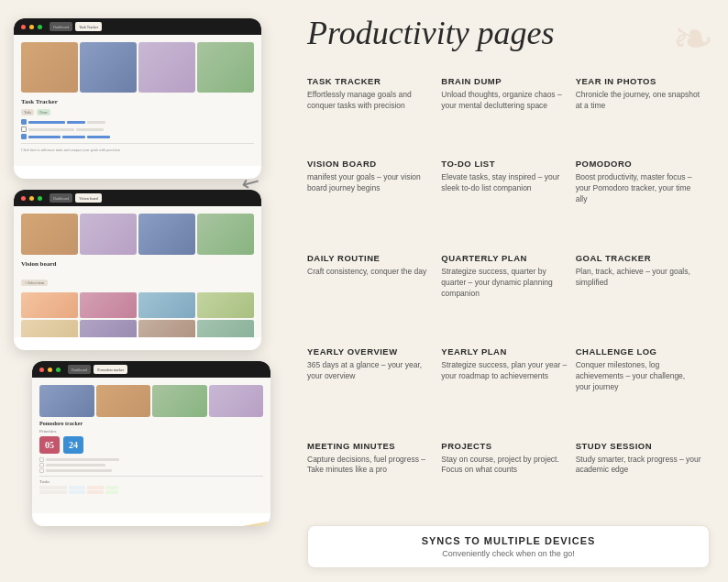  I want to click on feature-todo-list: TO-DO LIST Elevate tasks, stay inspired …, so click(508, 200).